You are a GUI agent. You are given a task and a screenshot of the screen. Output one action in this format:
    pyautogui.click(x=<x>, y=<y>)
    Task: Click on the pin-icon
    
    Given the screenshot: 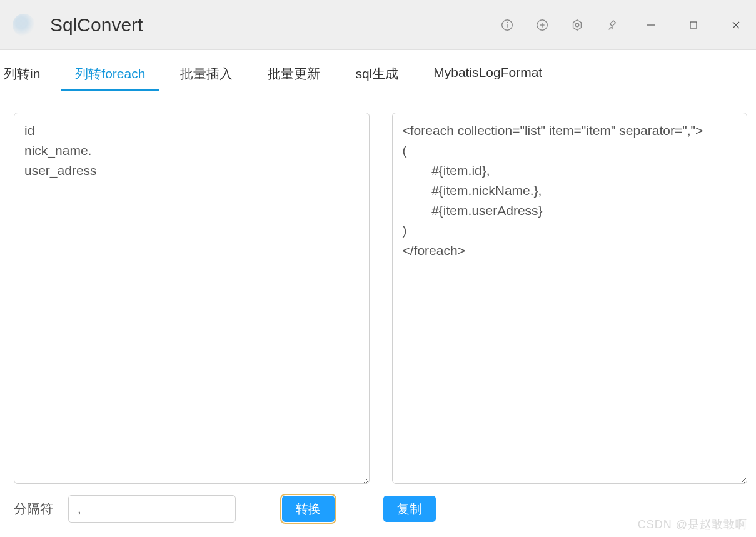 What is the action you would take?
    pyautogui.click(x=612, y=25)
    